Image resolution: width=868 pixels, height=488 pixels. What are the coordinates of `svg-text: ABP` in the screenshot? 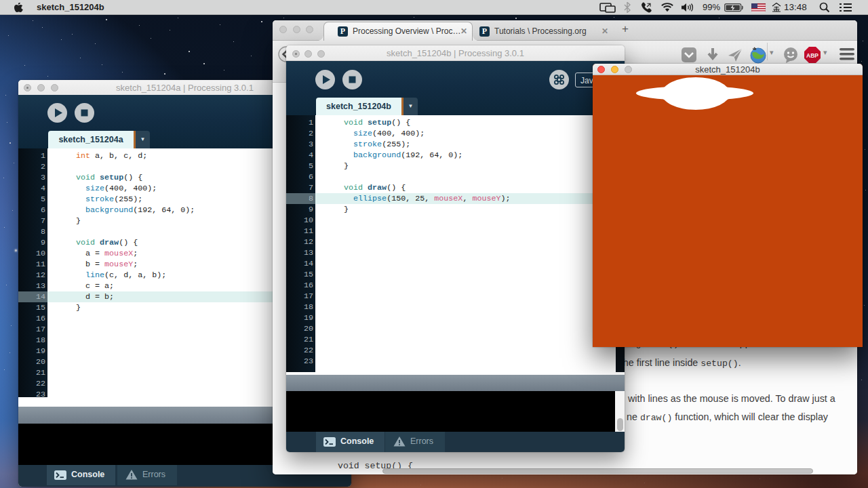 It's located at (812, 56).